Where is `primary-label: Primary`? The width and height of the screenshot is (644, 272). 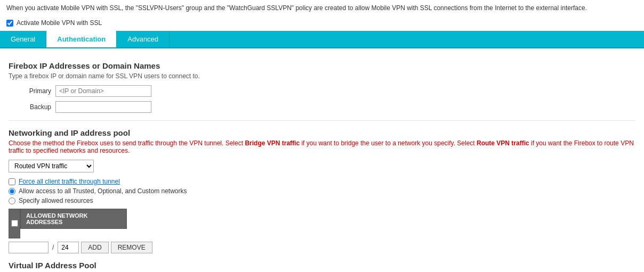
primary-label: Primary is located at coordinates (30, 91).